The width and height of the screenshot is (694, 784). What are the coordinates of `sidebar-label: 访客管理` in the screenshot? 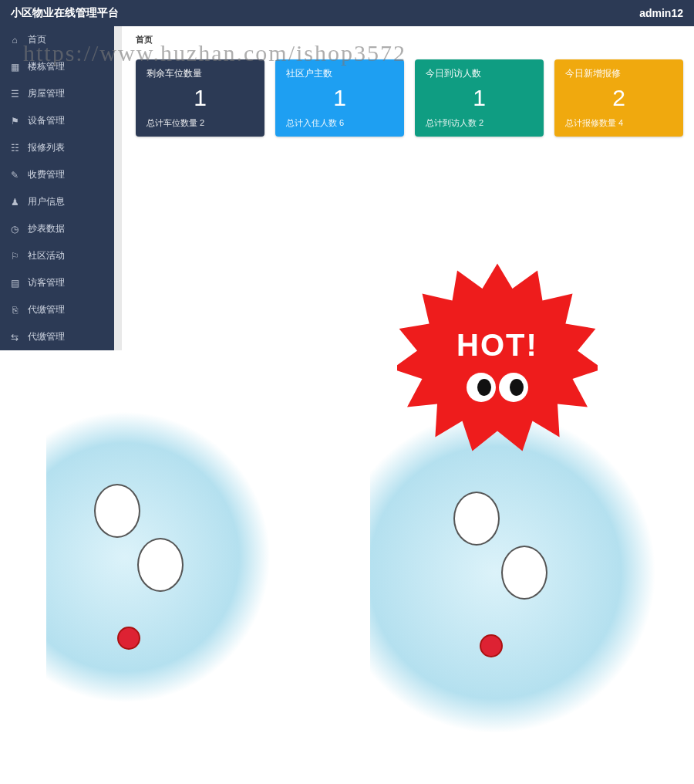 It's located at (46, 282).